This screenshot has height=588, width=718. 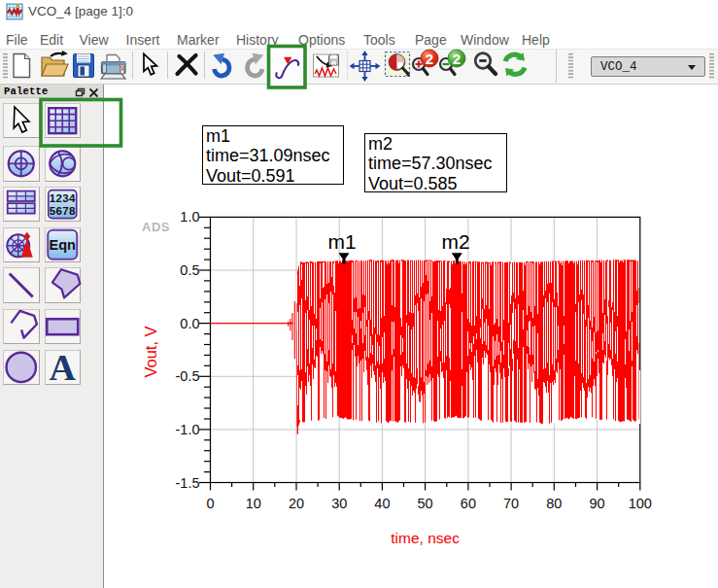 What do you see at coordinates (188, 430) in the screenshot?
I see `svg-text: -1.0` at bounding box center [188, 430].